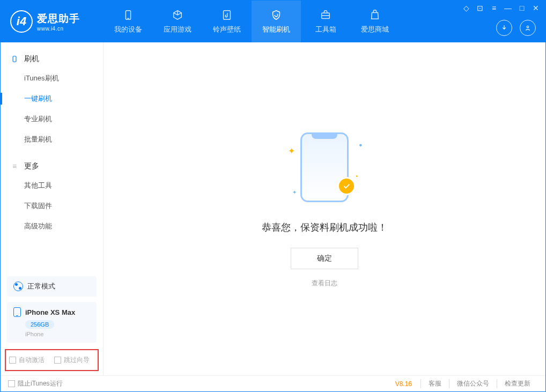 This screenshot has height=392, width=546. I want to click on phone-icon, so click(128, 15).